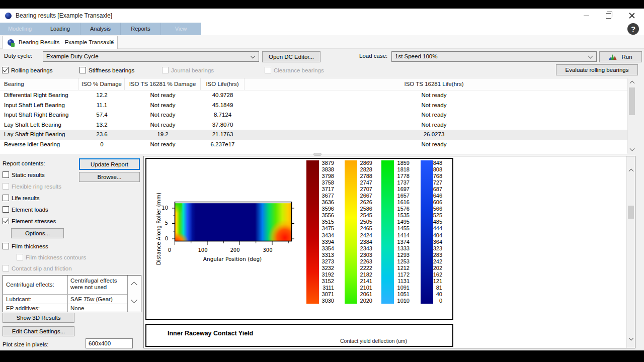 The image size is (644, 362). What do you see at coordinates (324, 295) in the screenshot?
I see `colorbar-value: 3071` at bounding box center [324, 295].